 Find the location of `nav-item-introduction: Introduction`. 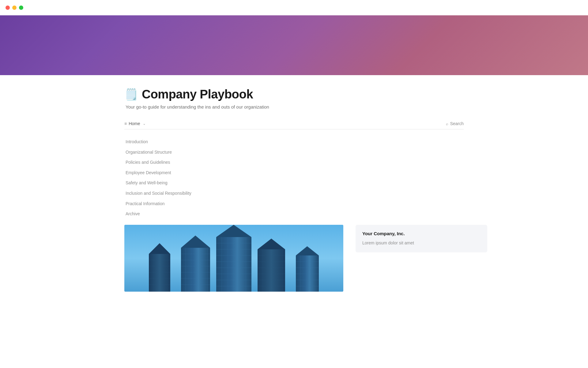

nav-item-introduction: Introduction is located at coordinates (294, 142).